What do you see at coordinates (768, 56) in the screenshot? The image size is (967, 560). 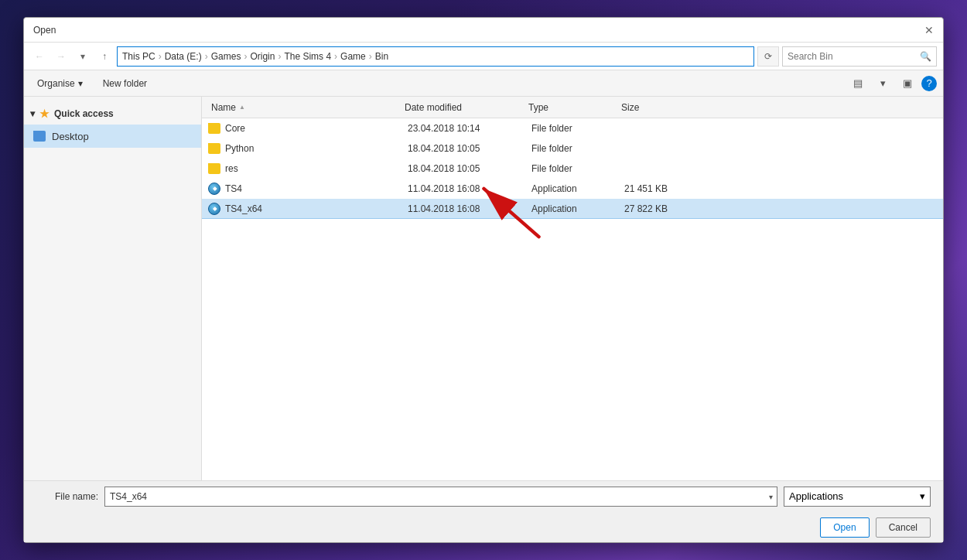 I see `refresh-button: ⟳` at bounding box center [768, 56].